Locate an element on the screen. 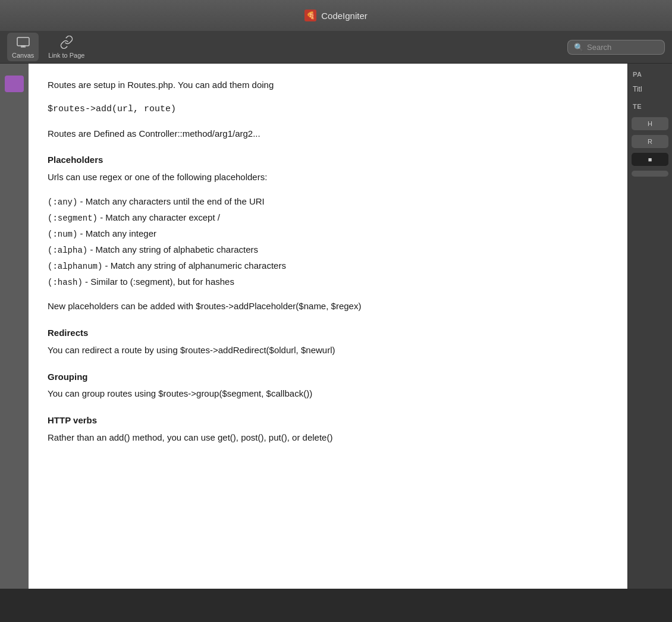 This screenshot has height=622, width=672. page-section-header: PA is located at coordinates (650, 77).